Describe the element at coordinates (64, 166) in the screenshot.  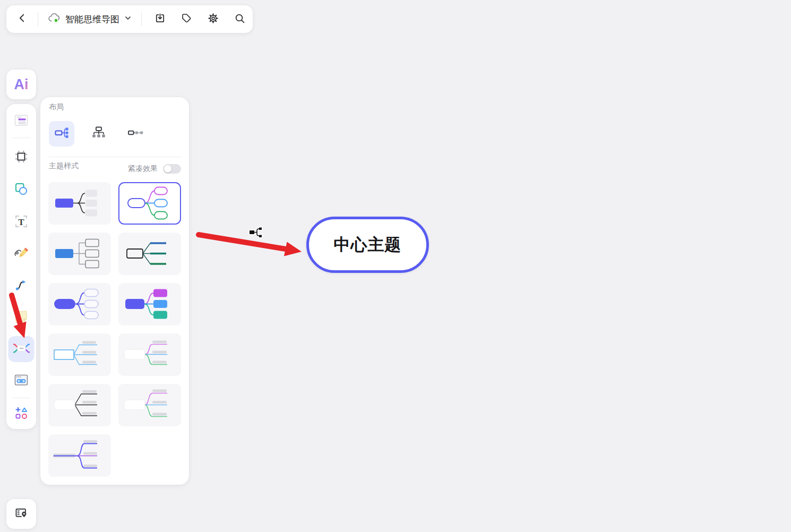
I see `theme-section-label: 主题样式` at that location.